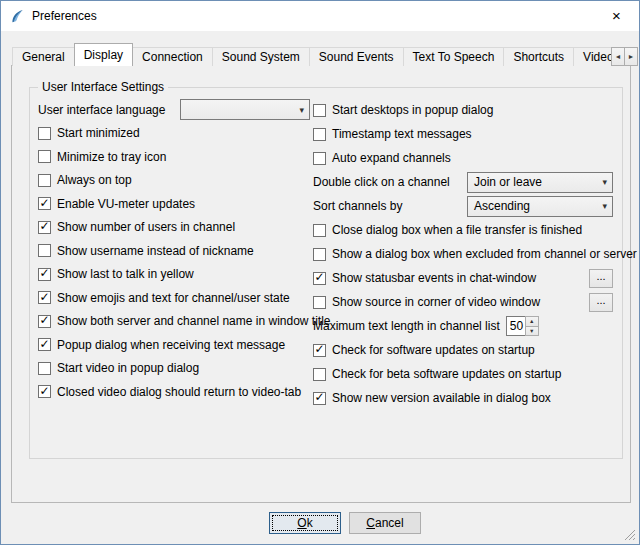 This screenshot has height=545, width=640. I want to click on checkbox-label: Show a dialog box when excluded from cha…, so click(484, 254).